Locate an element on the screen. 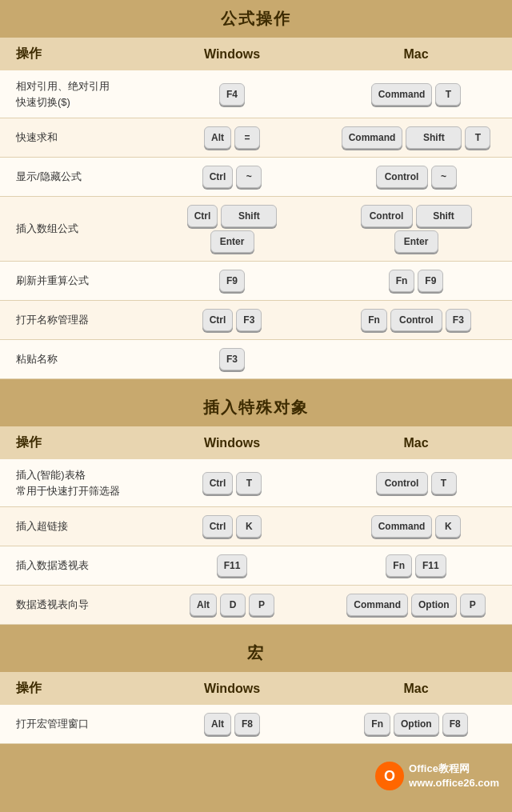 The image size is (512, 812). table-row: 显示/隐藏公式Ctrl~Control~ is located at coordinates (256, 178).